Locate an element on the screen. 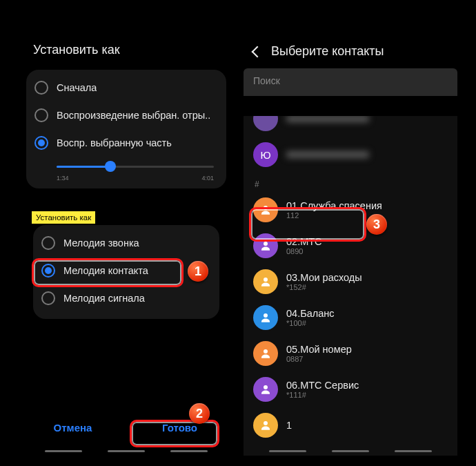  contact-row: 04.Баланс*100# is located at coordinates (350, 318).